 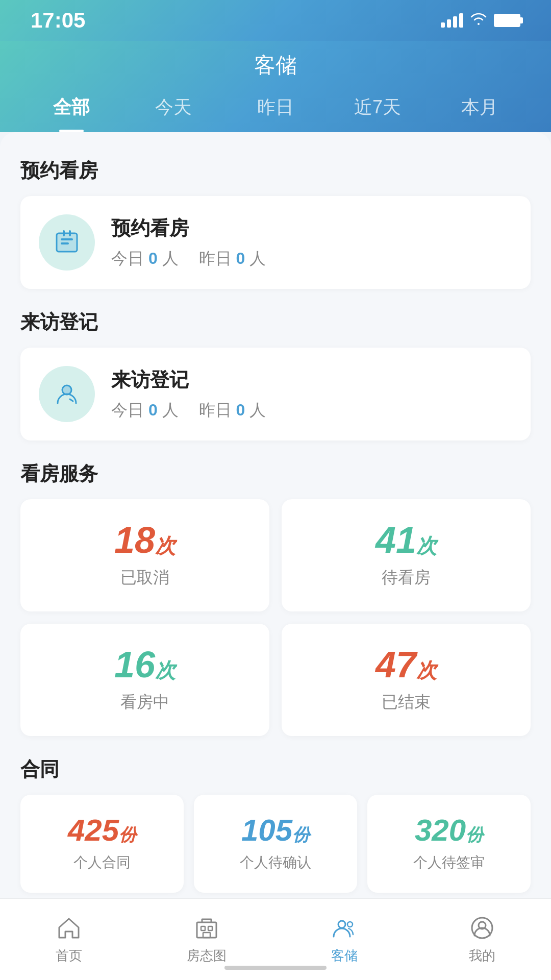 What do you see at coordinates (344, 955) in the screenshot?
I see `nav-customer-label: 客储` at bounding box center [344, 955].